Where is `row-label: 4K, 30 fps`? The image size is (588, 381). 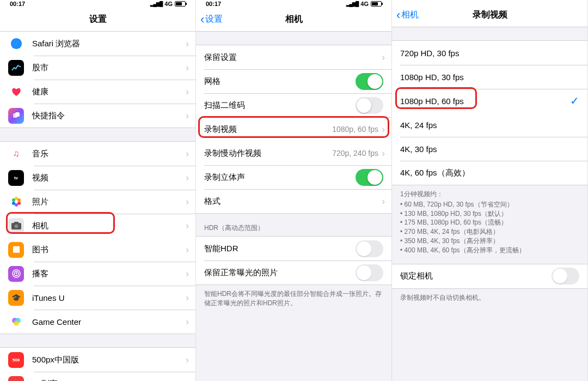 row-label: 4K, 30 fps is located at coordinates (494, 149).